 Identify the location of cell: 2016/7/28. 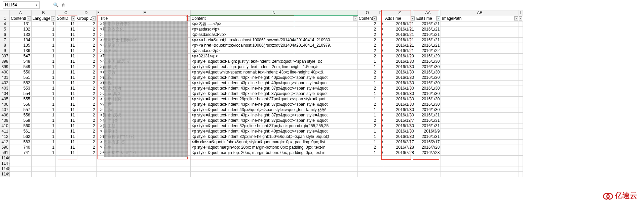
(400, 148).